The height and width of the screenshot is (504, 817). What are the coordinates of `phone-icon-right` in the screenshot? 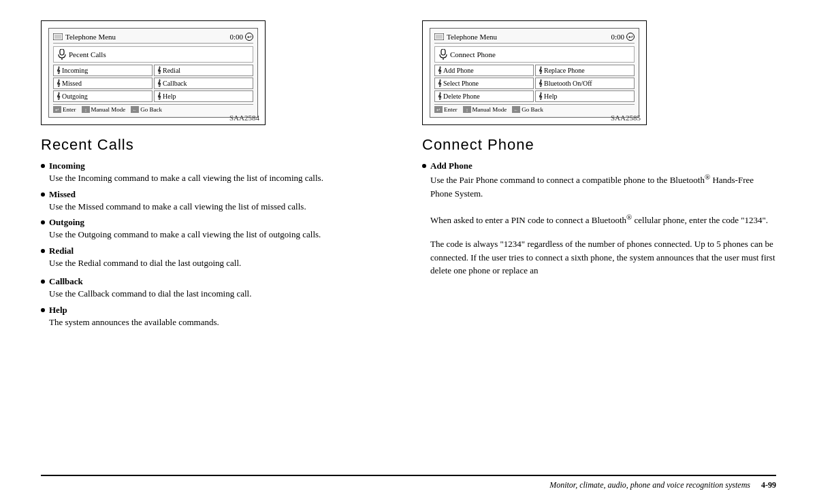 It's located at (439, 37).